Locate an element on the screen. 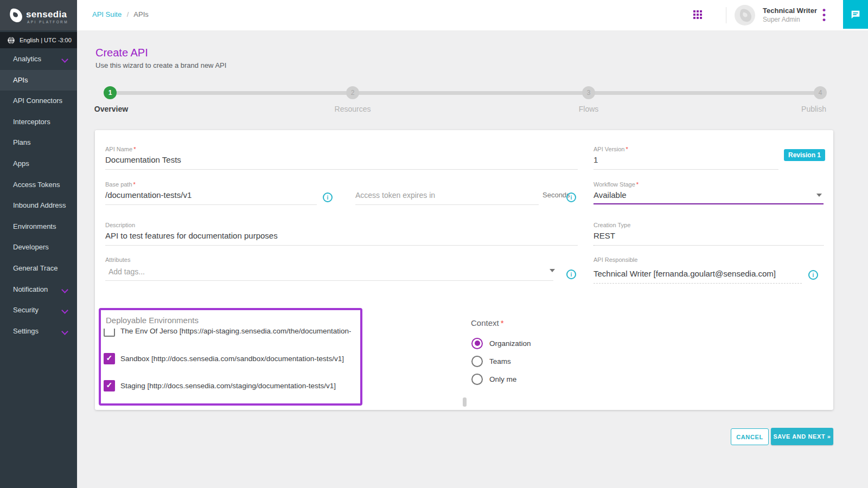  attributes-label: Attributes is located at coordinates (118, 260).